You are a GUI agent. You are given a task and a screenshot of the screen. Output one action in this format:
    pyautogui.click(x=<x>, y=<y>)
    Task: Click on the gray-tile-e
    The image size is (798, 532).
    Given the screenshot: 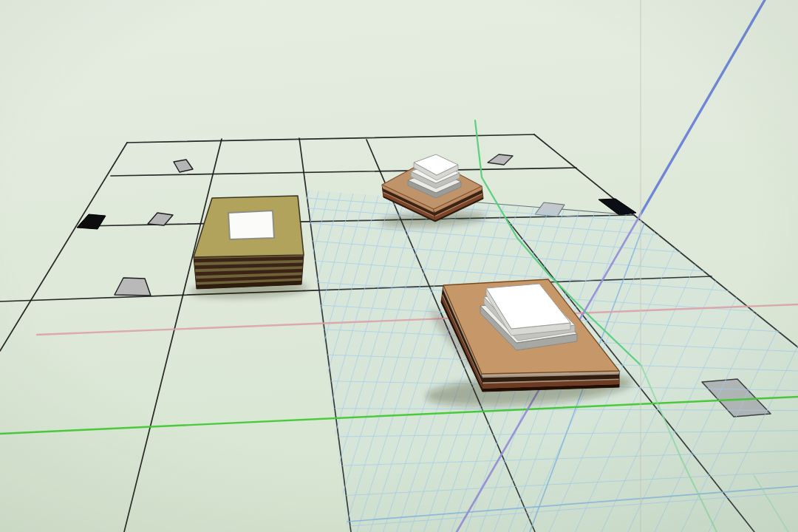 What is the action you would take?
    pyautogui.click(x=500, y=160)
    